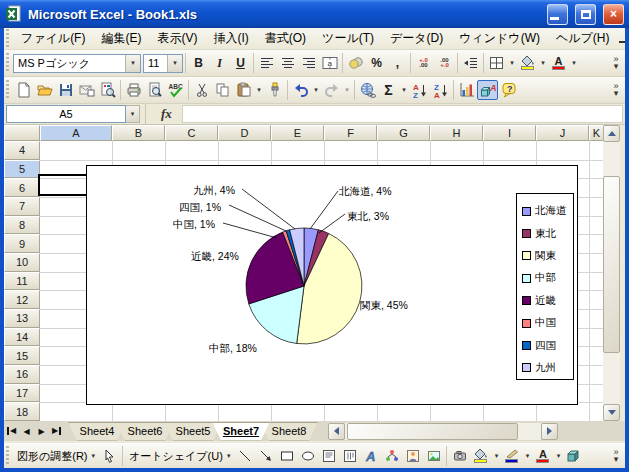  I want to click on sort-ascending-button: AZ, so click(420, 90).